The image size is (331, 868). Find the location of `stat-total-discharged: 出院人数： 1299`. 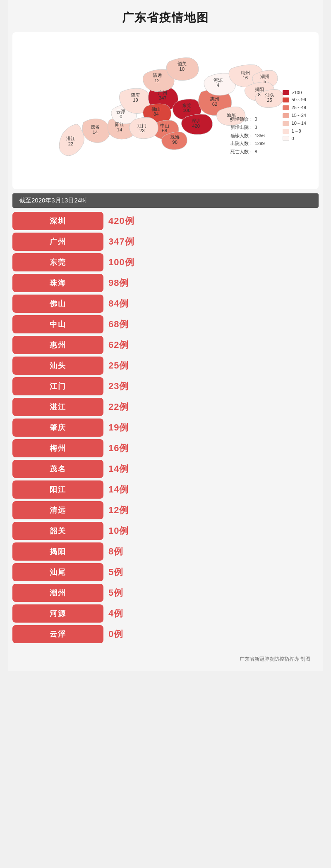

stat-total-discharged: 出院人数： 1299 is located at coordinates (247, 144).